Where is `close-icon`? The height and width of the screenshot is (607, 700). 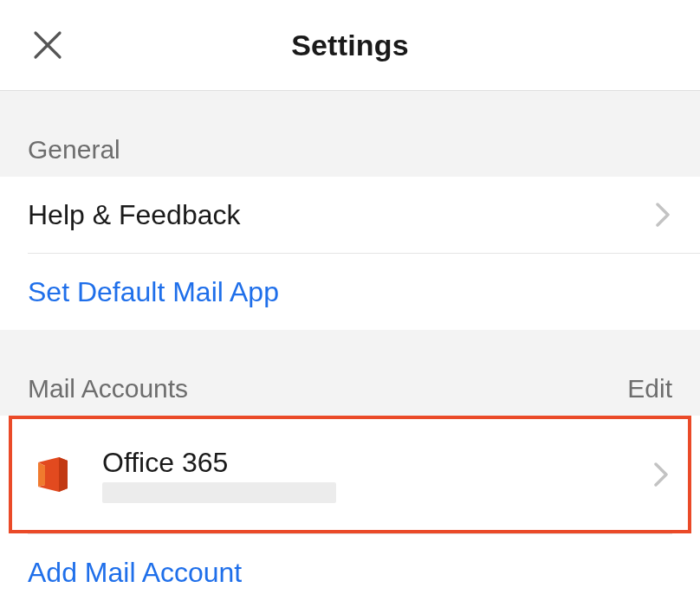 close-icon is located at coordinates (48, 45).